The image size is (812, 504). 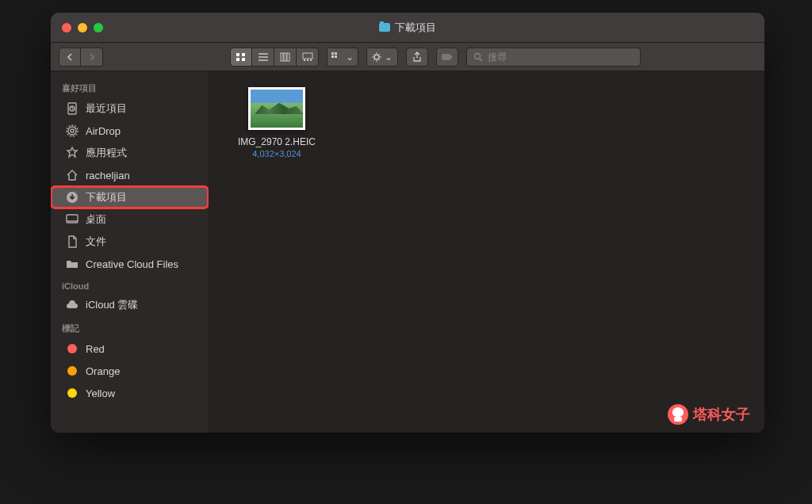 I want to click on documents-icon, so click(x=72, y=242).